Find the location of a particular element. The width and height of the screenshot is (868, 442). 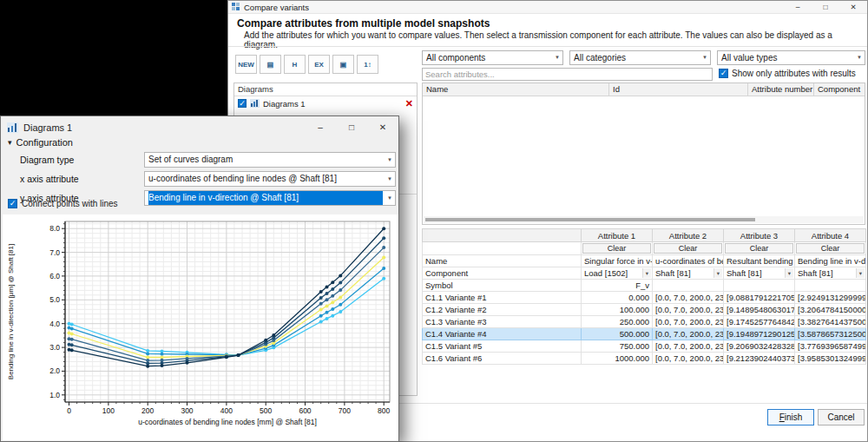

attribute-column-header: Attribute 2 is located at coordinates (688, 236).